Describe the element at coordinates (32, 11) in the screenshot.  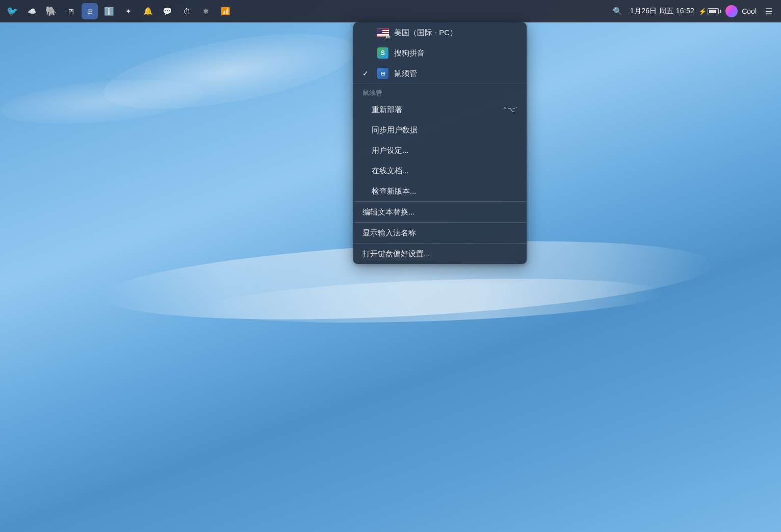
I see `creative-cloud-icon: ☁️` at that location.